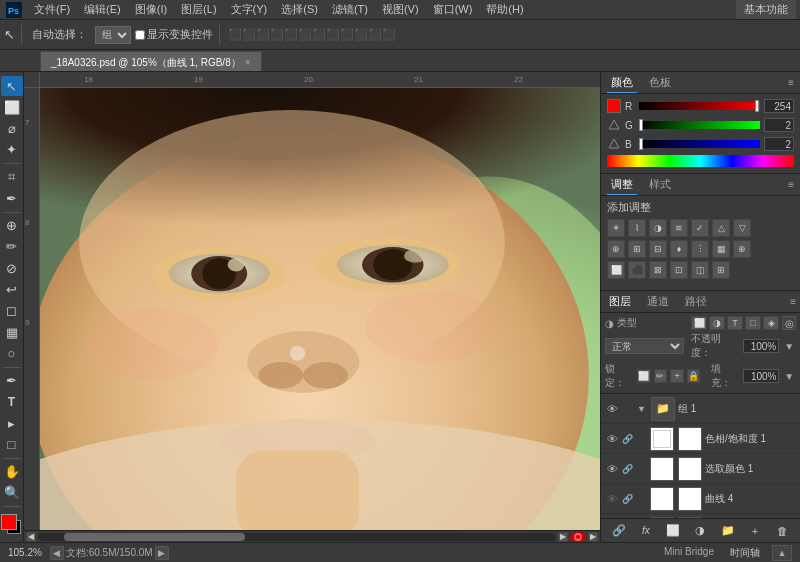  I want to click on layer-item-hsl: 👁 🔗 色相/饱和度 1, so click(700, 439).